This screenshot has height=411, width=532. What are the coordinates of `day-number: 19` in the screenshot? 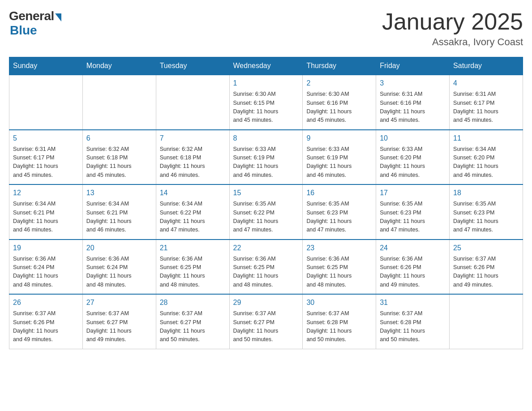 It's located at (46, 248).